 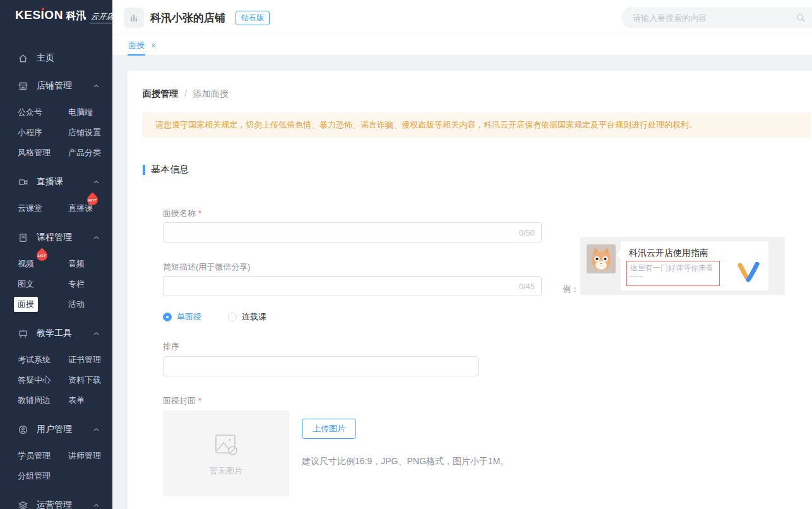 What do you see at coordinates (34, 400) in the screenshot?
I see `sidebar-subitem: 教辅周边` at bounding box center [34, 400].